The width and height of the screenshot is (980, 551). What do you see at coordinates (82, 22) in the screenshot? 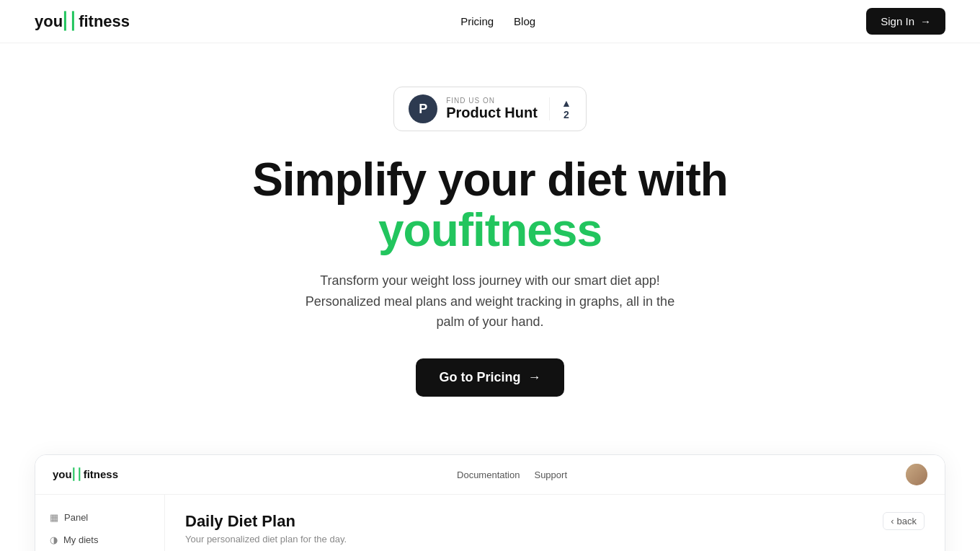
I see `logo-text: you⎜⎜fitness` at bounding box center [82, 22].